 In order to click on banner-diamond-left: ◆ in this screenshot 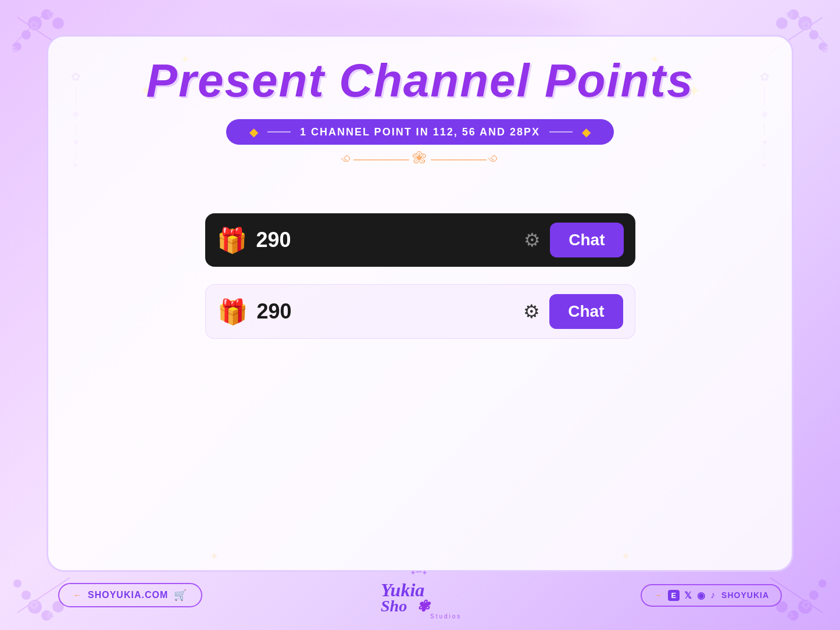, I will do `click(253, 132)`.